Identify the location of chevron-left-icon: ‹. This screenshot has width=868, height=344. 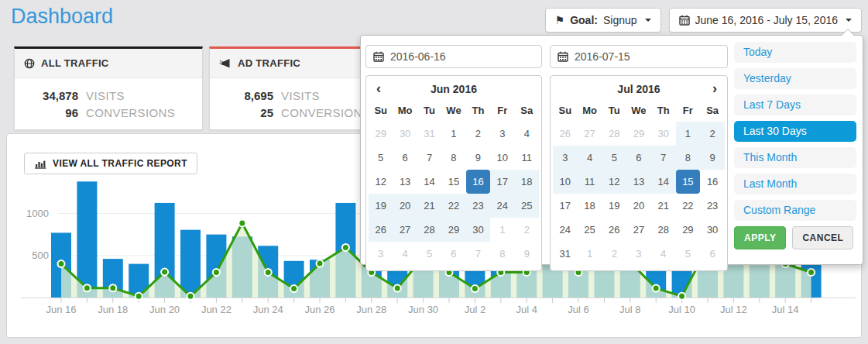
(379, 88).